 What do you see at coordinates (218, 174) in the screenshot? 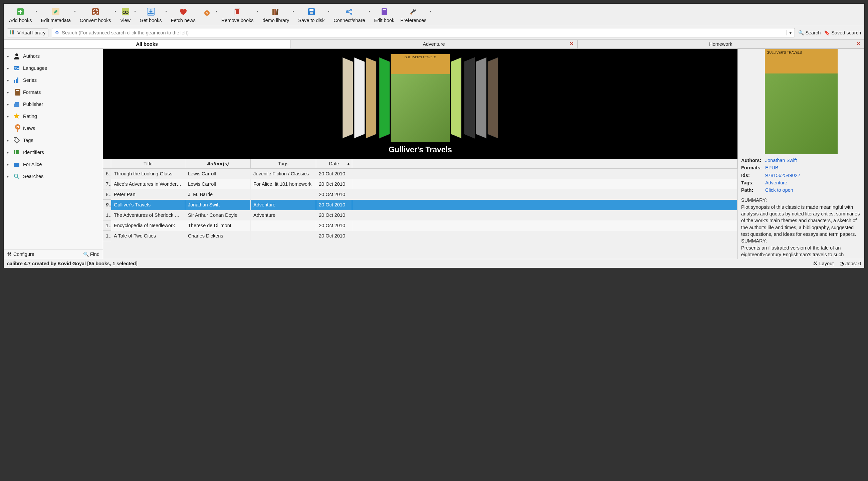
I see `cell-author: Lewis Carroll` at bounding box center [218, 174].